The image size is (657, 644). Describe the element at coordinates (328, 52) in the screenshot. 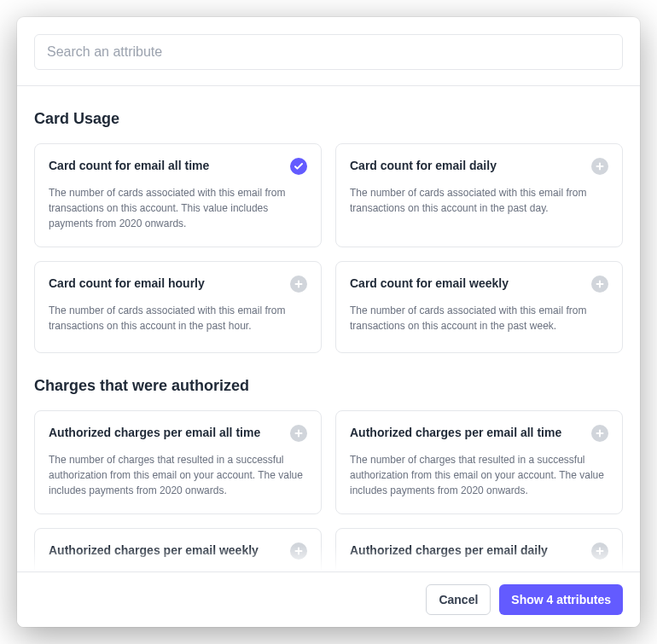

I see `search-input` at that location.